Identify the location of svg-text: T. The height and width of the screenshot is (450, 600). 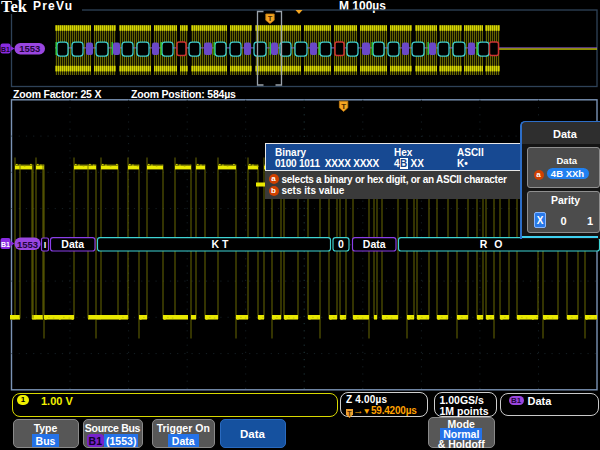
(344, 106).